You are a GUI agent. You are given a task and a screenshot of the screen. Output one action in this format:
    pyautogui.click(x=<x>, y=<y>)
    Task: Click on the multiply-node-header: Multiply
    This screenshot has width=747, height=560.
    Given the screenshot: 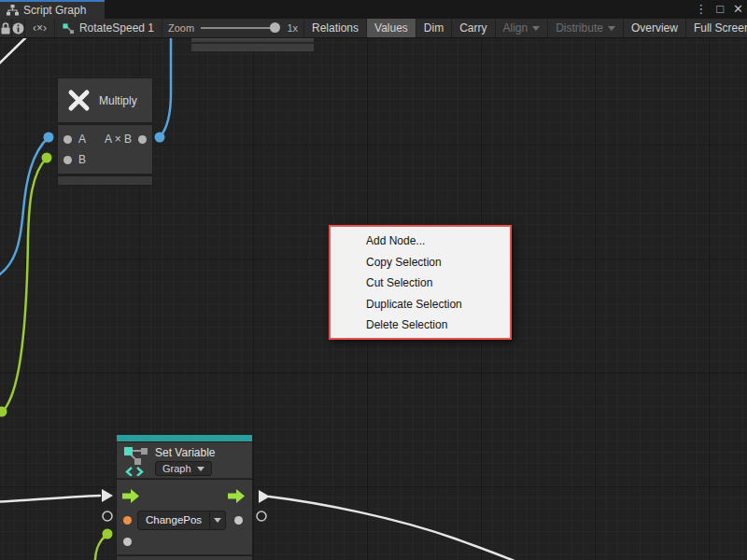 What is the action you would take?
    pyautogui.click(x=105, y=101)
    